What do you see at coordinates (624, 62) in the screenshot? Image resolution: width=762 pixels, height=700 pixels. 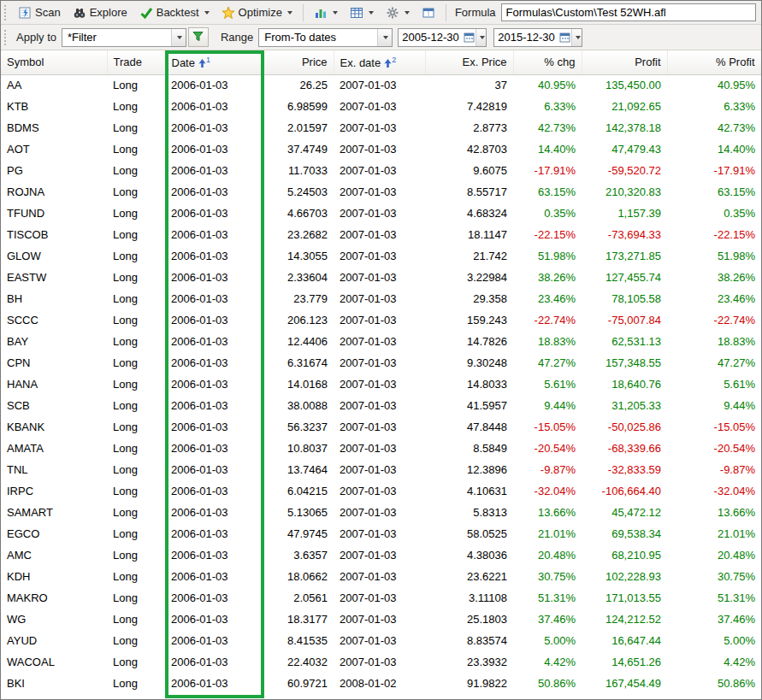 I see `column-header-profit: Profit` at bounding box center [624, 62].